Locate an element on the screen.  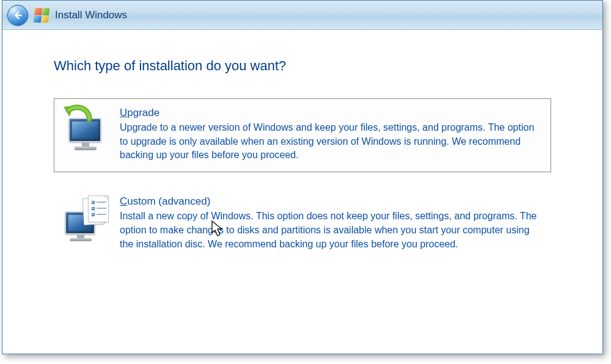
option-custom-text: Custom (advanced) Install a new copy of … is located at coordinates (331, 224).